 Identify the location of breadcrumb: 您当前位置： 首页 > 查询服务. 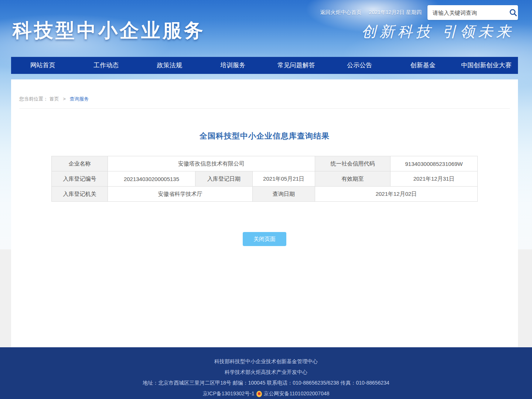
(265, 94).